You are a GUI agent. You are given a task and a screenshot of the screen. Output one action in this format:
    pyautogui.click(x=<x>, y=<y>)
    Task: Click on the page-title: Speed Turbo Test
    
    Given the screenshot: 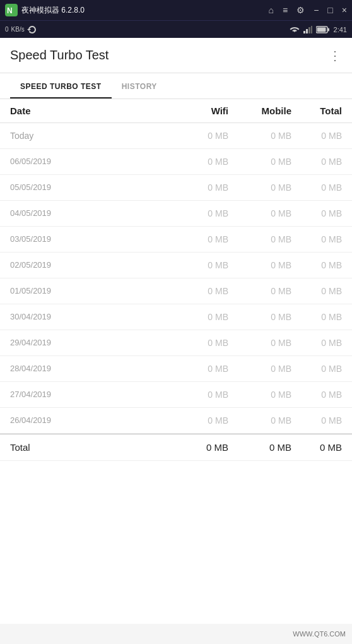 What is the action you would take?
    pyautogui.click(x=59, y=56)
    